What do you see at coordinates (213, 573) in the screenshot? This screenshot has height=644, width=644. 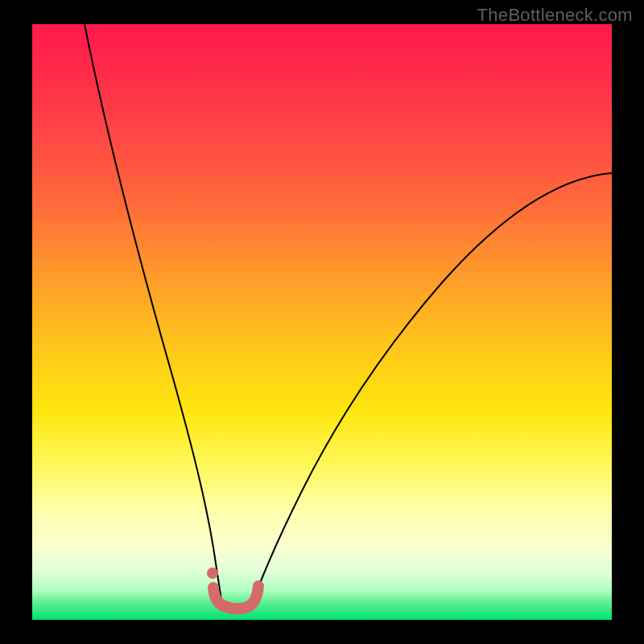 I see `floor-dot-marker` at bounding box center [213, 573].